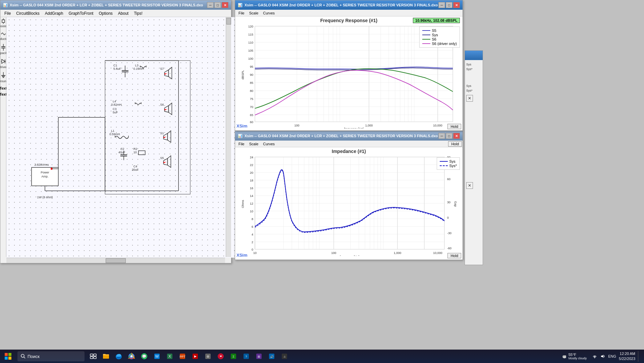  I want to click on tool-text2: Text, so click(3, 94).